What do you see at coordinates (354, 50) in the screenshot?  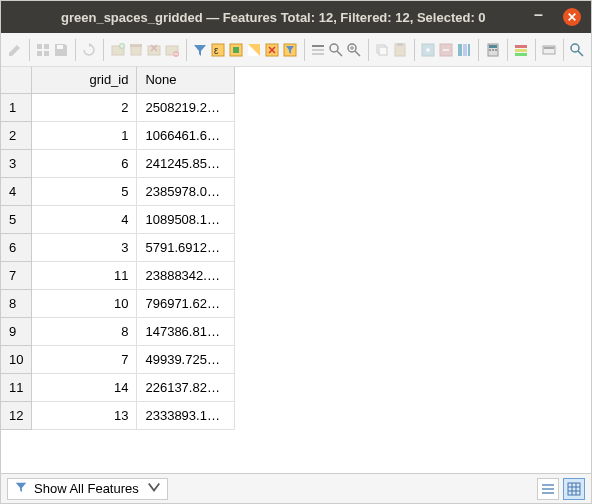 I see `zoom-to-icon` at bounding box center [354, 50].